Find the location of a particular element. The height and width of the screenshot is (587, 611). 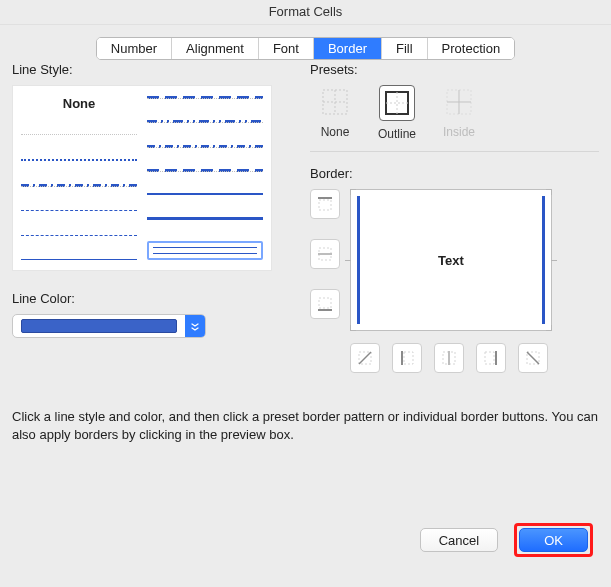

tab-protection: Protection is located at coordinates (472, 48).